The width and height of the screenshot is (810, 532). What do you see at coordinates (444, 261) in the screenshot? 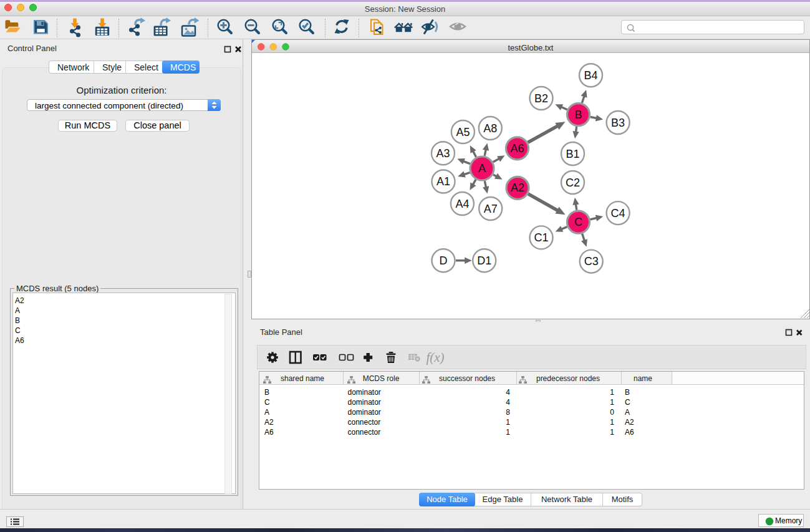
I see `svg-text: D` at bounding box center [444, 261].